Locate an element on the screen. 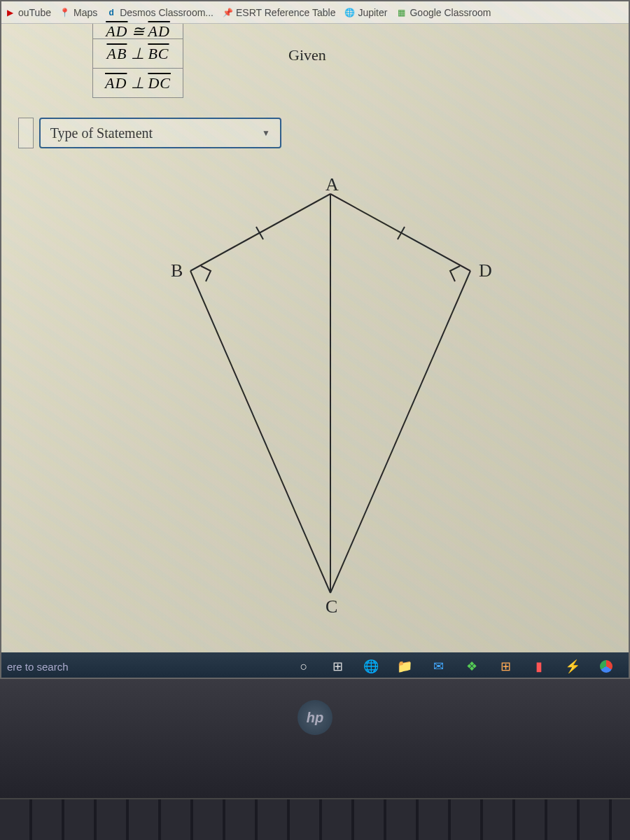 This screenshot has width=630, height=840. desmos-icon: d is located at coordinates (111, 13).